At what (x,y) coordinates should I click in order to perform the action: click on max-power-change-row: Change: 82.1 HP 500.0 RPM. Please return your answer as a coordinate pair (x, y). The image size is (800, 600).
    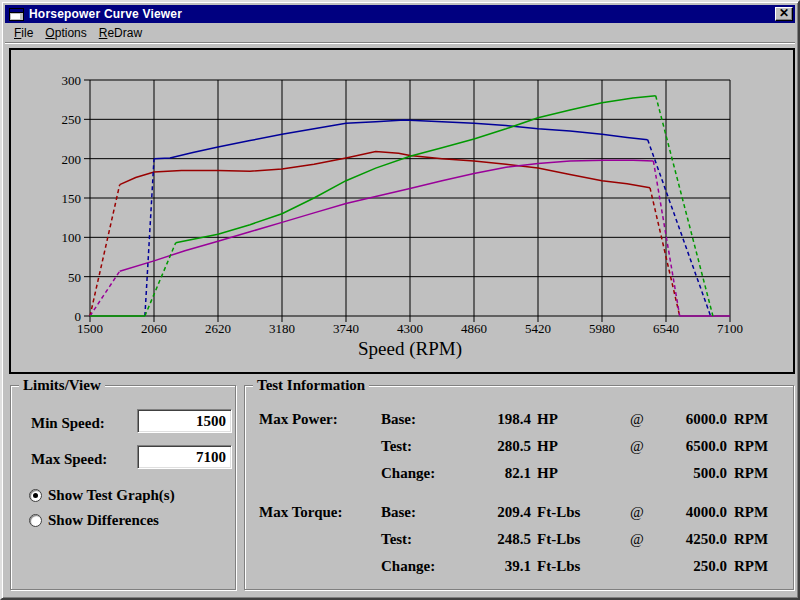
    Looking at the image, I should click on (519, 475).